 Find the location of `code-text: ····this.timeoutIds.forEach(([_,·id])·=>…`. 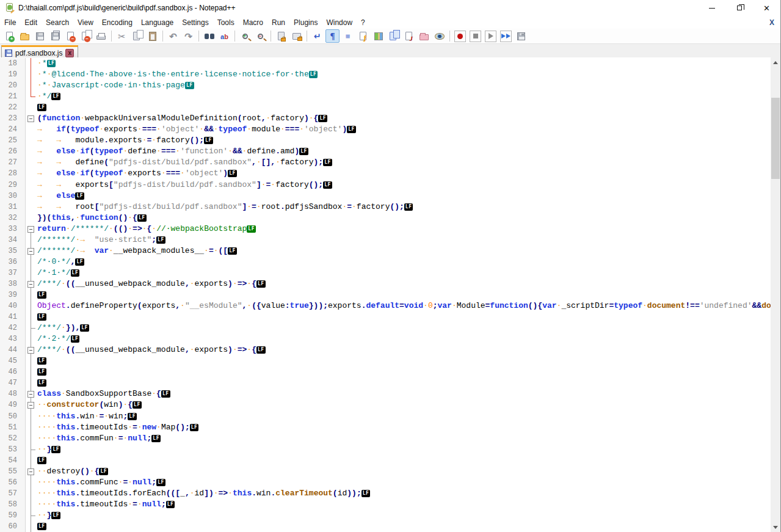

code-text: ····this.timeoutIds.forEach(([_,·id])·=>… is located at coordinates (404, 494).